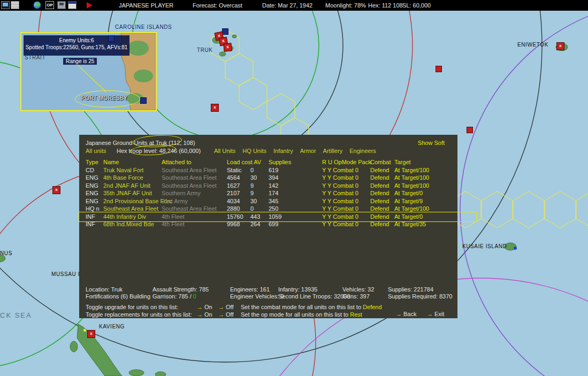  What do you see at coordinates (192, 290) in the screenshot?
I see `summary-assault-strength: Assault Strength: 785` at bounding box center [192, 290].